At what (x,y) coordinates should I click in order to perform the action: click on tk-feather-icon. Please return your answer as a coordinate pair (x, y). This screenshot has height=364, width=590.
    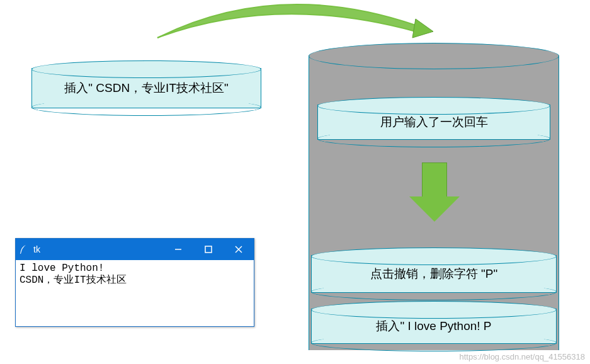
    Looking at the image, I should click on (23, 249).